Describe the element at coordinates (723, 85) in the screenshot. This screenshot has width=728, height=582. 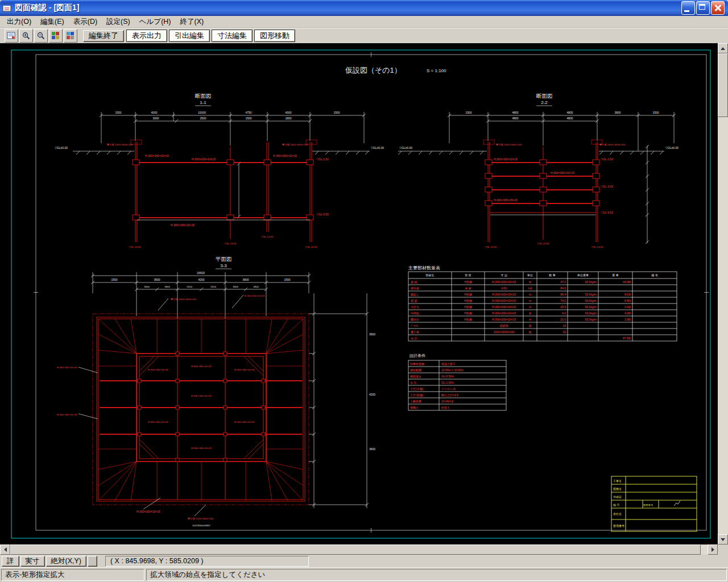
I see `vertical-scroll-thumb` at that location.